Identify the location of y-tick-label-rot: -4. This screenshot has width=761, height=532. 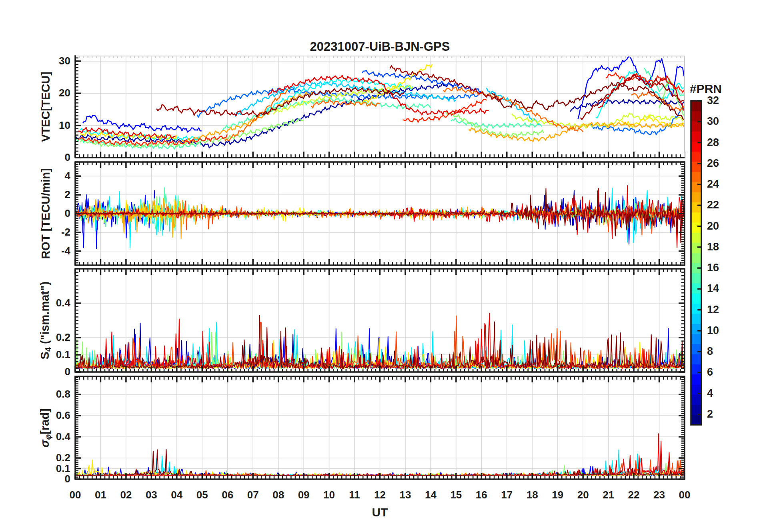
(35, 251).